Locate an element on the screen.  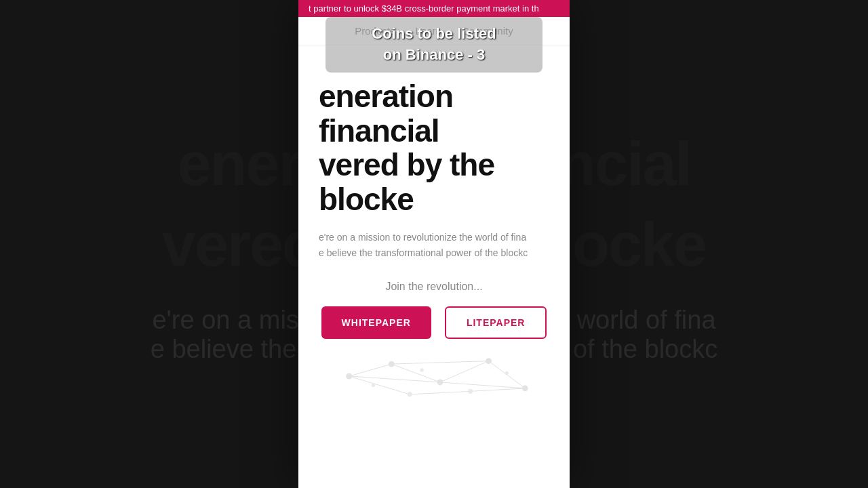
ticker-bar: t partner to unlock $34B cross-border pa… is located at coordinates (434, 8).